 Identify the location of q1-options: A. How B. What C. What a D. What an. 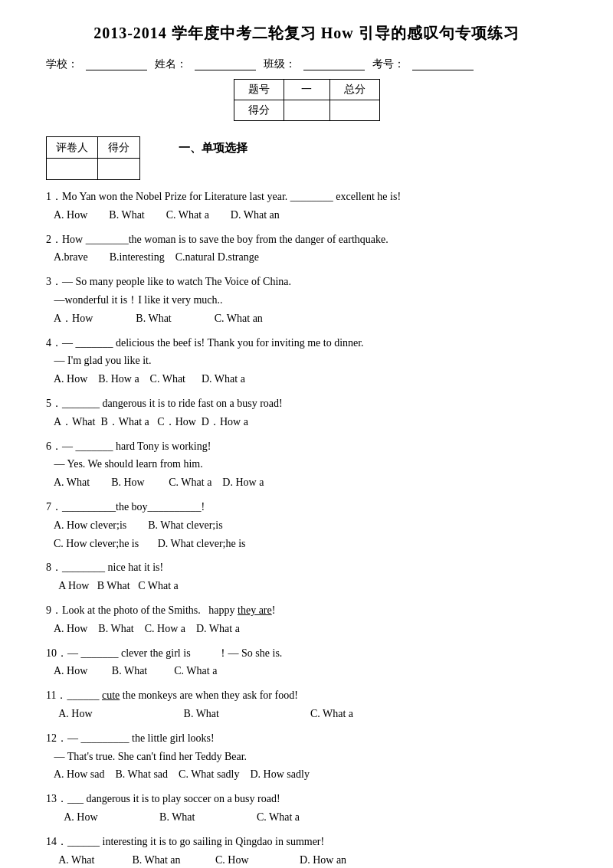
(310, 215).